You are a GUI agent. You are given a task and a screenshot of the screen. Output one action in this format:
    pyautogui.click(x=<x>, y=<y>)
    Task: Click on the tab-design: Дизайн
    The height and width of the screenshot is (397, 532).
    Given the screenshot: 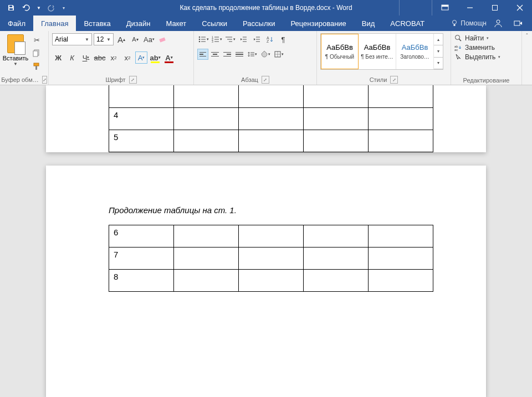 What is the action you would take?
    pyautogui.click(x=139, y=23)
    